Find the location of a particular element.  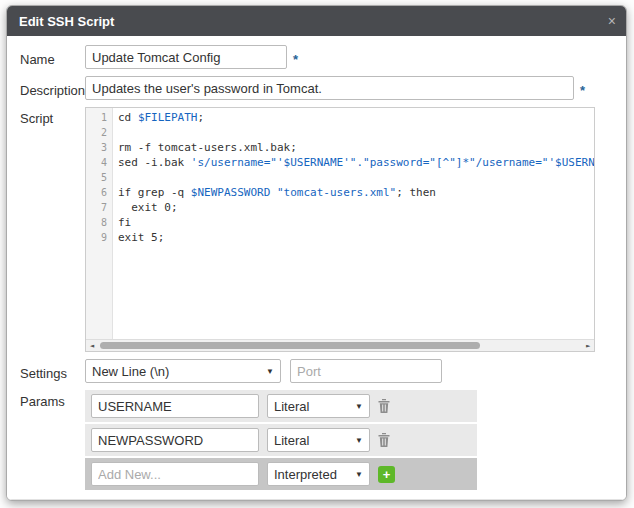

description-field is located at coordinates (330, 88).